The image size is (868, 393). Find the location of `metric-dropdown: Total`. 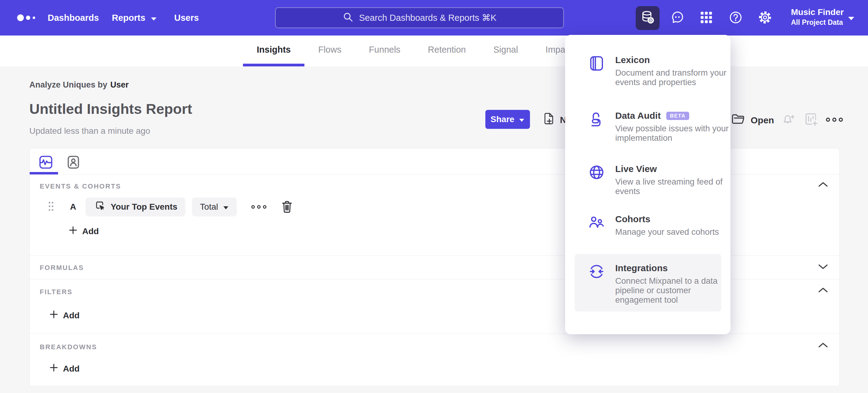

metric-dropdown: Total is located at coordinates (214, 207).